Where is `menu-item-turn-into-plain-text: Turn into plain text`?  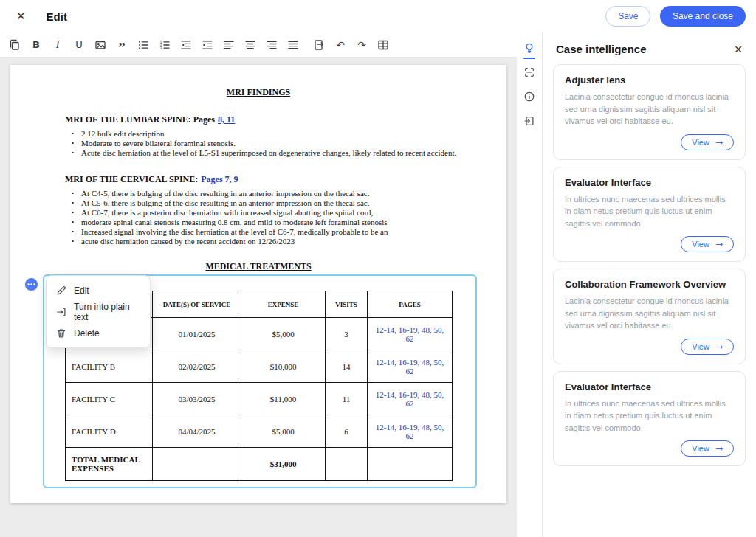 menu-item-turn-into-plain-text: Turn into plain text is located at coordinates (98, 311).